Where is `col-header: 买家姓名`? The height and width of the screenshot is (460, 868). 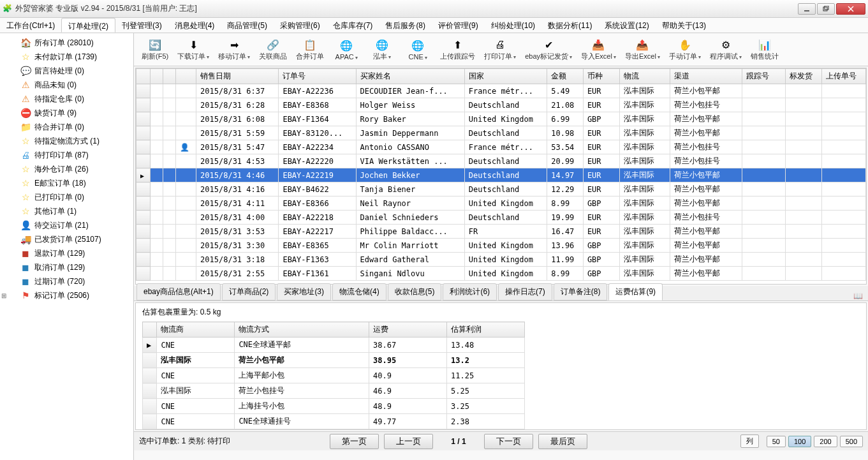 col-header: 买家姓名 is located at coordinates (410, 77).